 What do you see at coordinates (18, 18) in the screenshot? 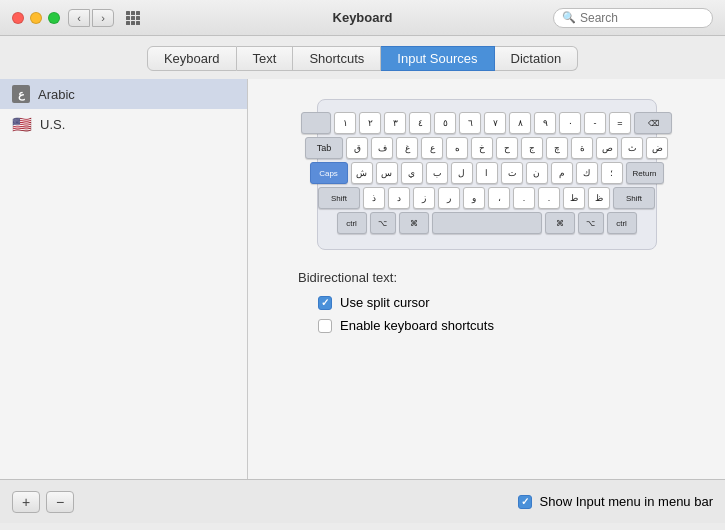
I see `close-button` at bounding box center [18, 18].